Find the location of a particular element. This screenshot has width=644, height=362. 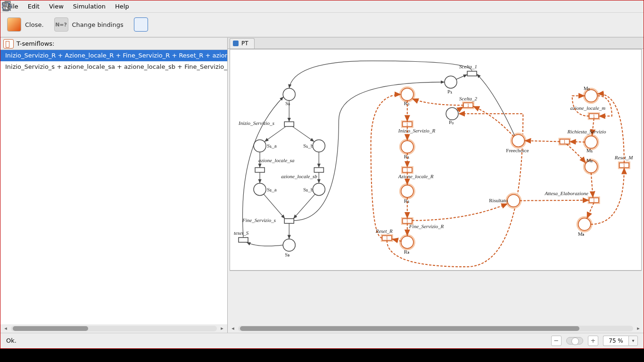

refresh-icon is located at coordinates (141, 25).